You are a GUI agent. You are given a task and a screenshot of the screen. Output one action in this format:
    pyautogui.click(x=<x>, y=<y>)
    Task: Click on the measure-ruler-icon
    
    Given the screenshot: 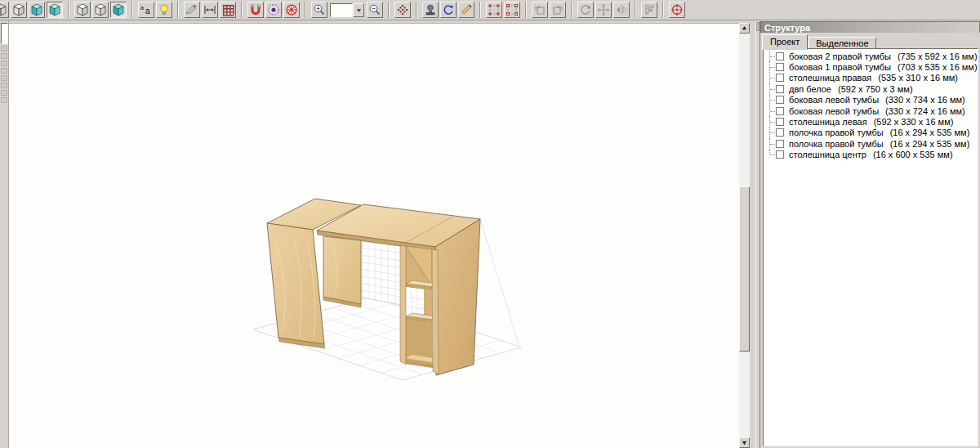 What is the action you would take?
    pyautogui.click(x=649, y=10)
    